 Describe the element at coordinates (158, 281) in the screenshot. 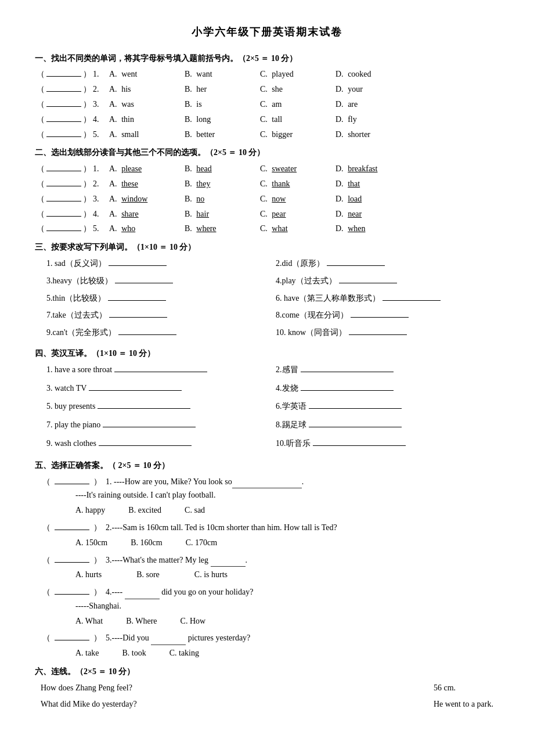

I see `s3-q3: 3.heavy（比较级）` at that location.